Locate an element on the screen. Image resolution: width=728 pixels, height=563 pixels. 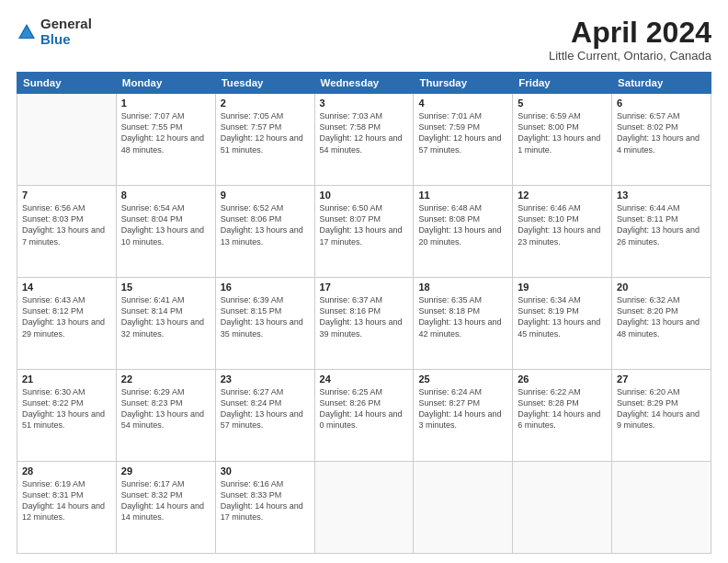
title-block: April 2024 Little Current, Ontario, Cana… is located at coordinates (631, 40).